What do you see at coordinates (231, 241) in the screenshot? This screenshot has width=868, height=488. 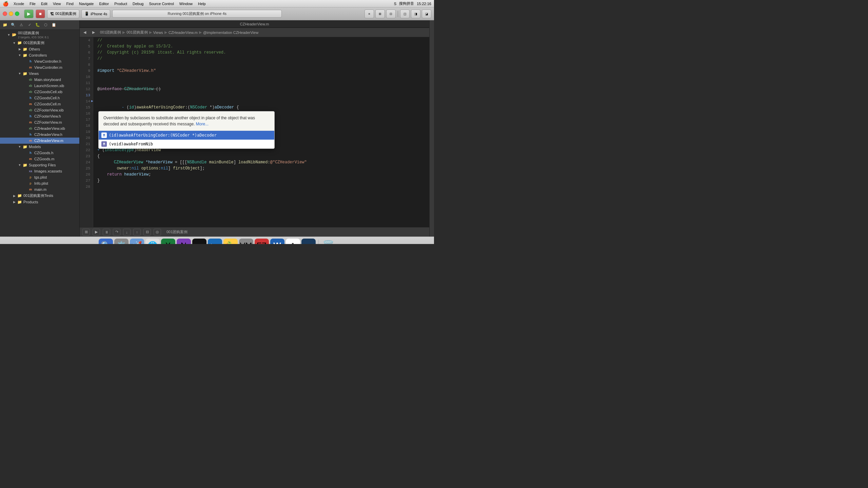 I see `dock-python: 🐍` at bounding box center [231, 241].